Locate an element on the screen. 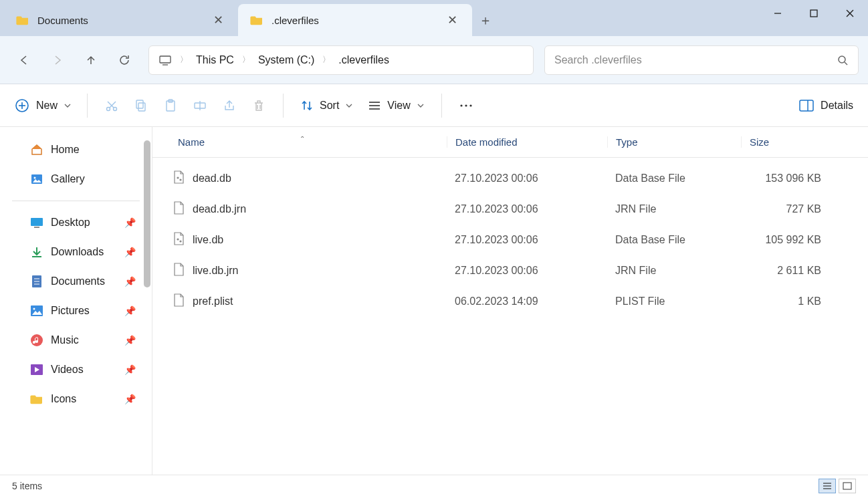  sidebar-item-label: Pictures is located at coordinates (70, 311).